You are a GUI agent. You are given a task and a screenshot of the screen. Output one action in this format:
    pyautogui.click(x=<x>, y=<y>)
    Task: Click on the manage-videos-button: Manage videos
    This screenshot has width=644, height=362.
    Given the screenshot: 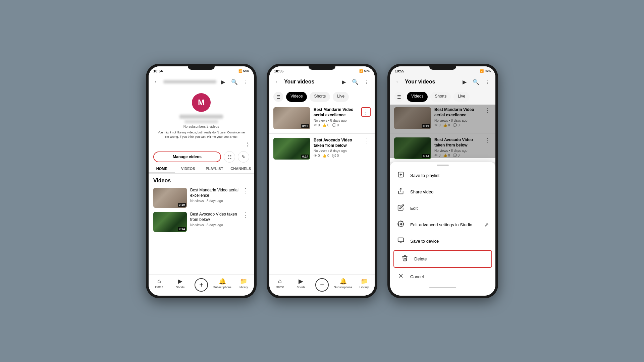 What is the action you would take?
    pyautogui.click(x=187, y=157)
    